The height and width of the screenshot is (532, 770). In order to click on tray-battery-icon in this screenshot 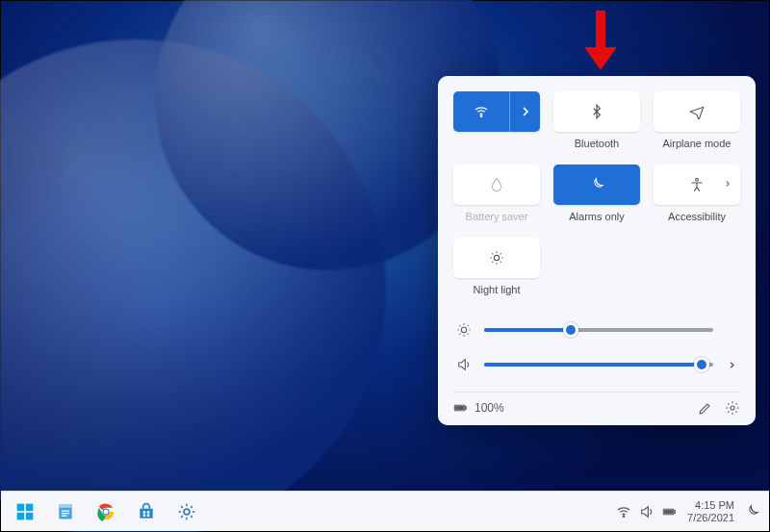, I will do `click(670, 512)`.